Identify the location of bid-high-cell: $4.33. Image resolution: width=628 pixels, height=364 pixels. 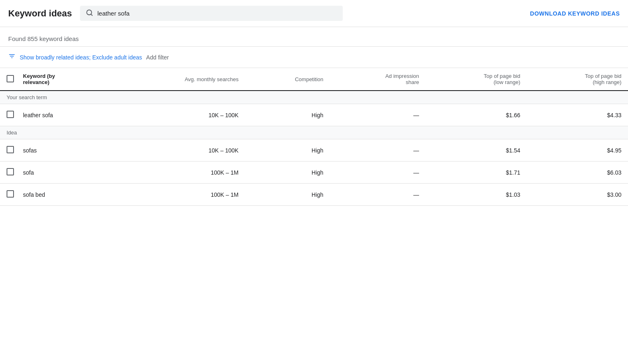
(577, 115).